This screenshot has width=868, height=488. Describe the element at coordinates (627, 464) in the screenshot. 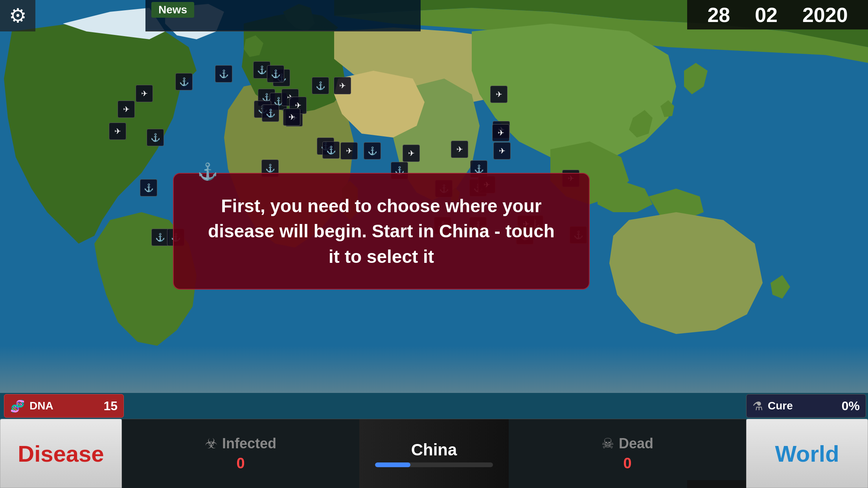

I see `dead-value: 0` at that location.